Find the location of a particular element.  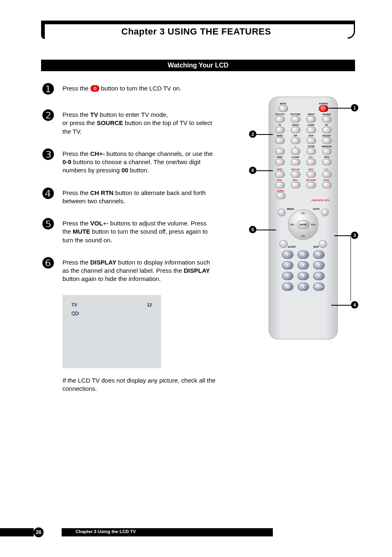

for-atsc-label: FOR ATSC DTV is located at coordinates (303, 200).